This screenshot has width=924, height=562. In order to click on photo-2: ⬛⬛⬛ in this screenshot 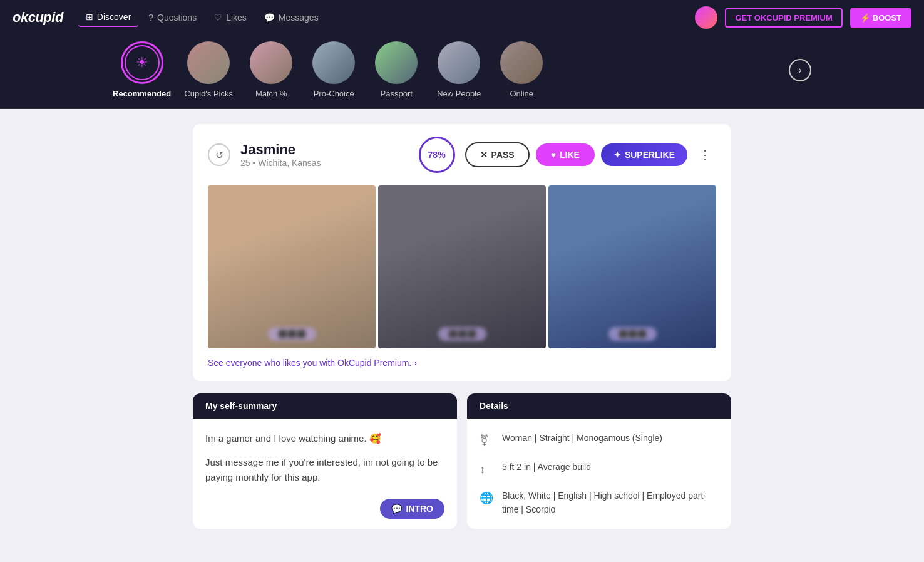, I will do `click(462, 267)`.